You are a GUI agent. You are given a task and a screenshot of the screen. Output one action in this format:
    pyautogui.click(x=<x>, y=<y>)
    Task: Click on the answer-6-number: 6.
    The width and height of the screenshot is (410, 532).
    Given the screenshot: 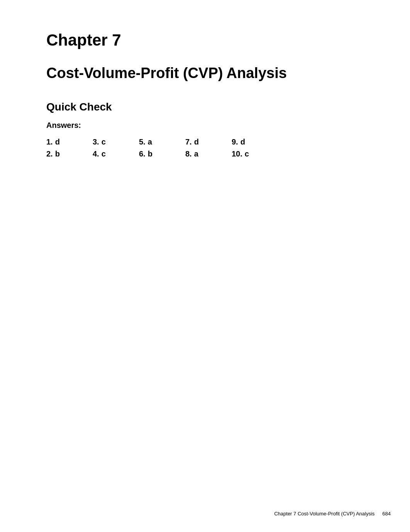 What is the action you would take?
    pyautogui.click(x=142, y=154)
    